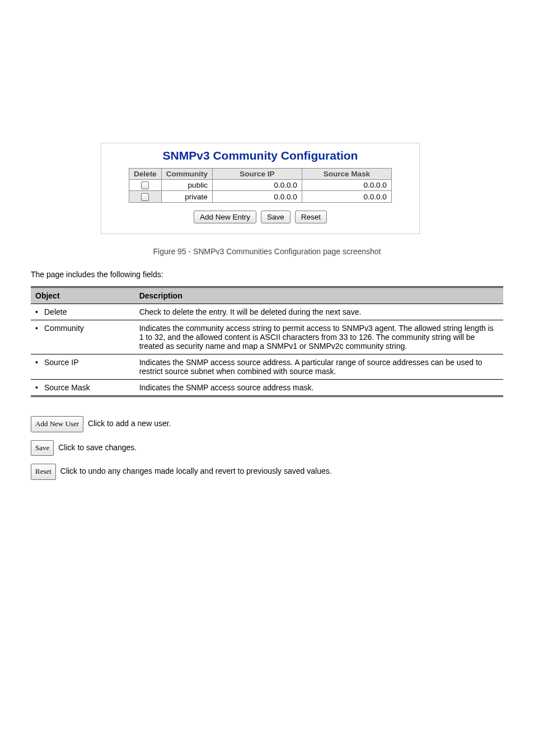  What do you see at coordinates (57, 424) in the screenshot?
I see `add-new-user-button: Add New User` at bounding box center [57, 424].